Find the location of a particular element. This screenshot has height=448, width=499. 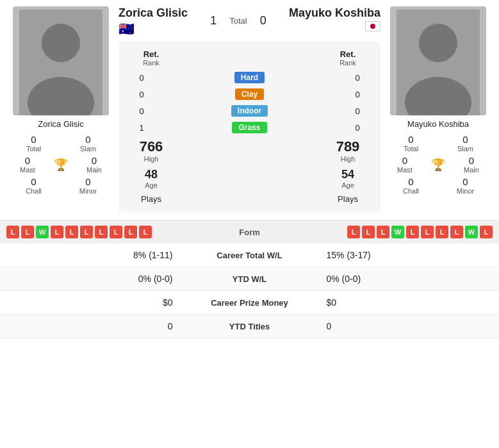

right-minor-val: 0 is located at coordinates (465, 182).